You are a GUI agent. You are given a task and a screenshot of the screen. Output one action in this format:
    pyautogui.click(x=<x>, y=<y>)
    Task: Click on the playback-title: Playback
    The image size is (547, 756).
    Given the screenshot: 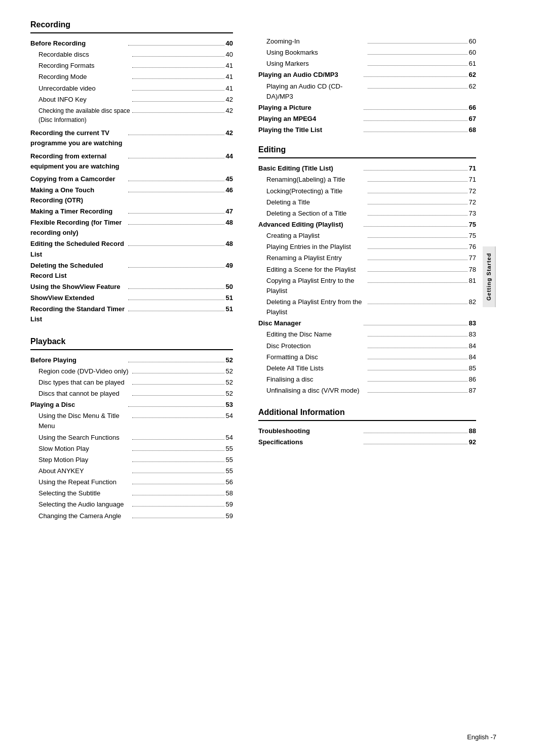 What is the action you would take?
    pyautogui.click(x=132, y=342)
    